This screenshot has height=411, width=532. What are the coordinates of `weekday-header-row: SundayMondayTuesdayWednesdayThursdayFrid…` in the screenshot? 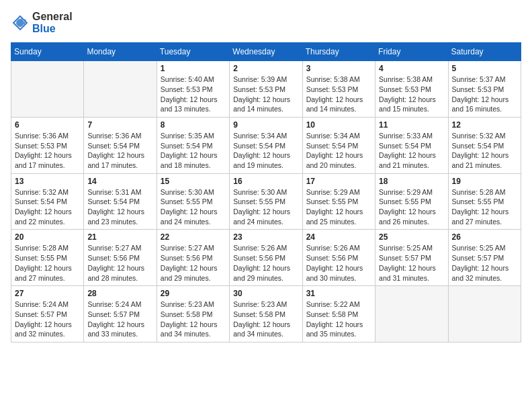 It's located at (266, 52).